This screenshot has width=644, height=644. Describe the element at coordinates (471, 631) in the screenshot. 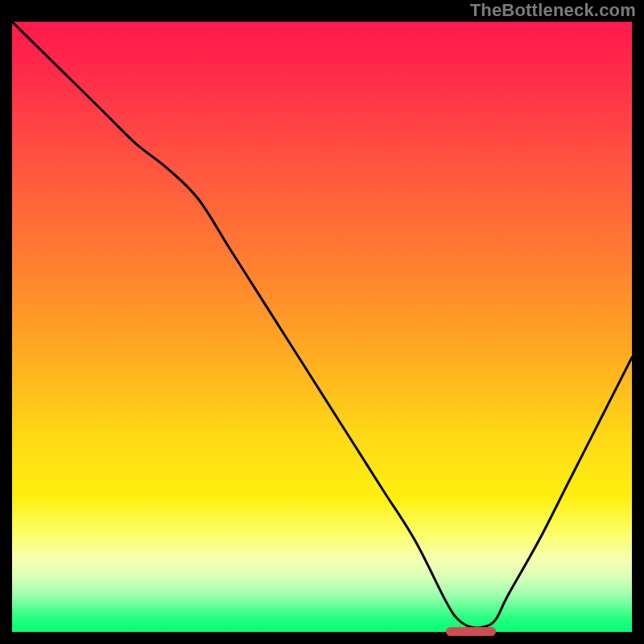

I see `optimal-range-marker` at that location.